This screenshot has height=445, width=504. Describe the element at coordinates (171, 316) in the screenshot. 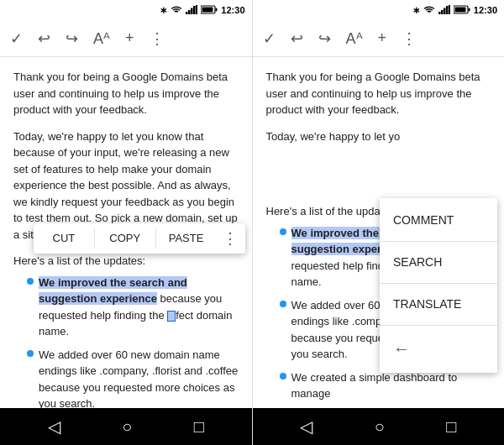

I see `cursor-box-left` at that location.